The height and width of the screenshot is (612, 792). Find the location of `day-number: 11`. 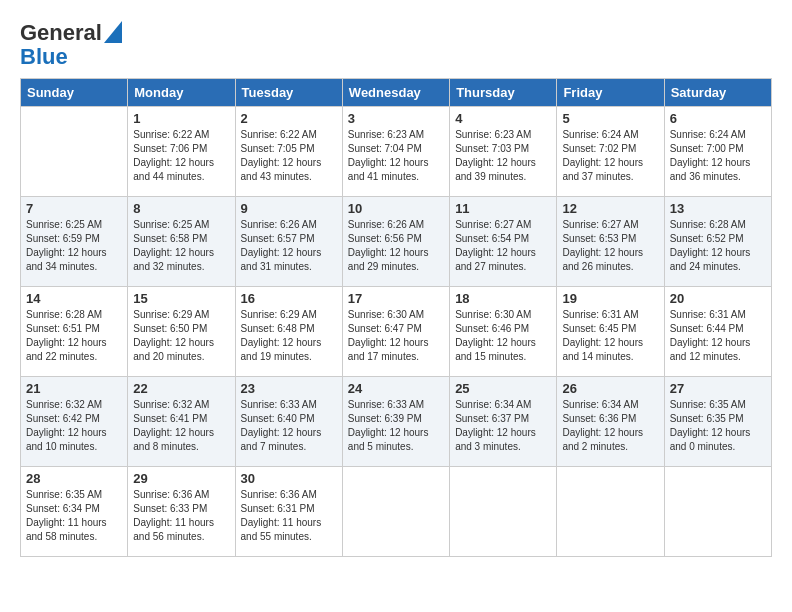

day-number: 11 is located at coordinates (503, 208).